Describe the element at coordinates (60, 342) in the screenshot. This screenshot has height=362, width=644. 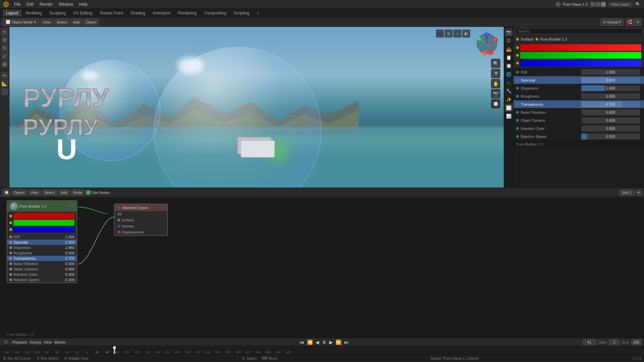
I see `marker-menu: Marker` at that location.